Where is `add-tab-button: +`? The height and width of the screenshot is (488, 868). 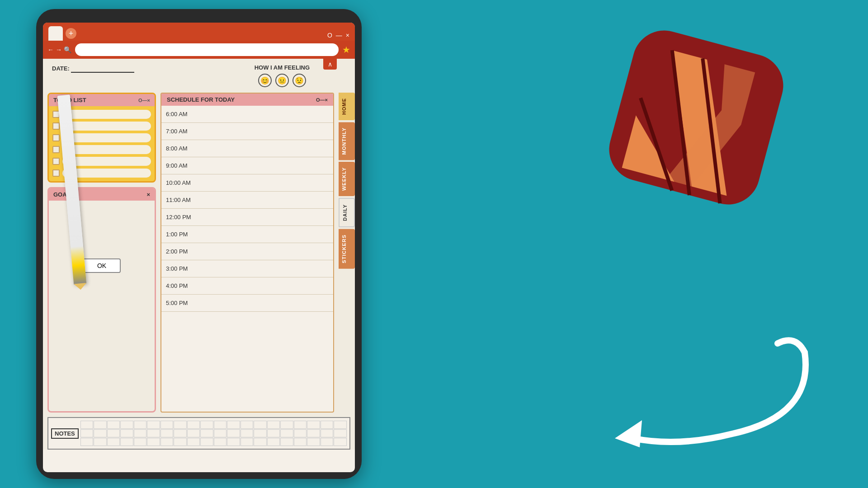
add-tab-button: + is located at coordinates (71, 33).